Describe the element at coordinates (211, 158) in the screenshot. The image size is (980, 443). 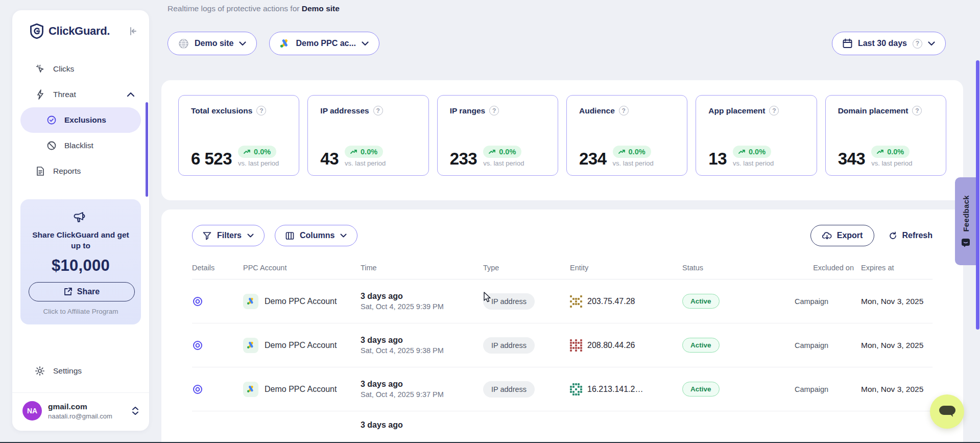
I see `stat-value: 6 523` at that location.